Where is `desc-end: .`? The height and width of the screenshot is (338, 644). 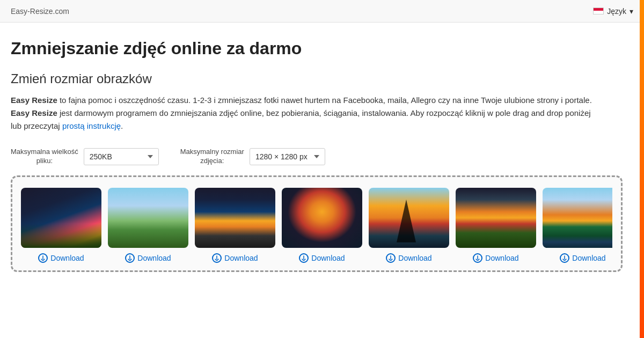
desc-end: . is located at coordinates (122, 126).